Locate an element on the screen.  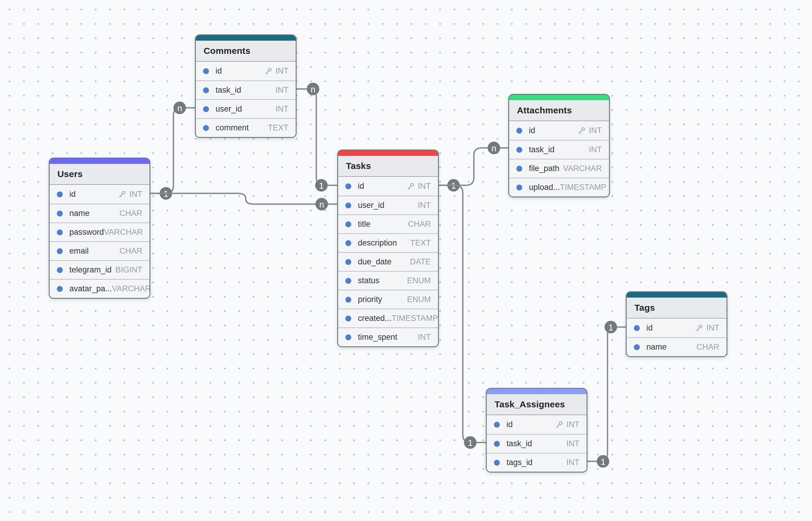
field-row-due_date: due_date DATE is located at coordinates (388, 262).